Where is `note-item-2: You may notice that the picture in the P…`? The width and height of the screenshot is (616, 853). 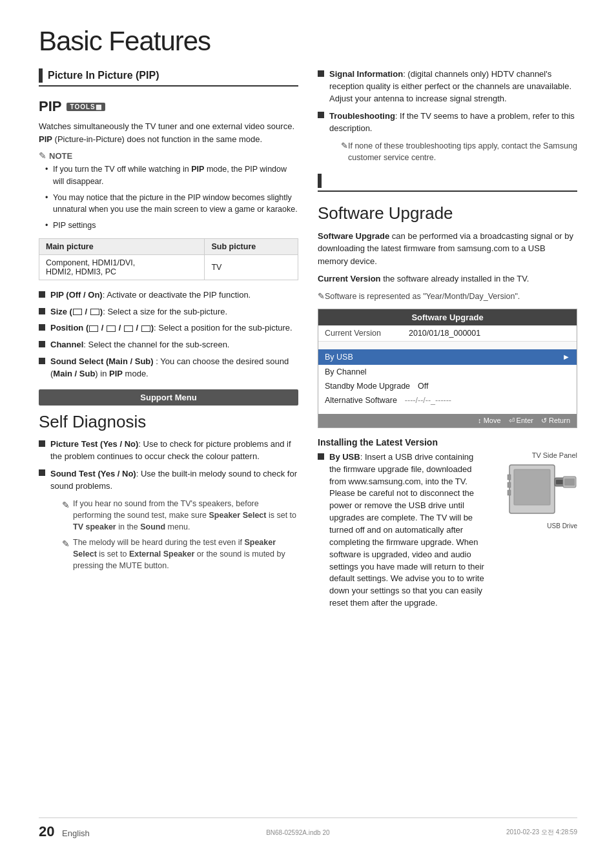
note-item-2: You may notice that the picture in the P… is located at coordinates (172, 204).